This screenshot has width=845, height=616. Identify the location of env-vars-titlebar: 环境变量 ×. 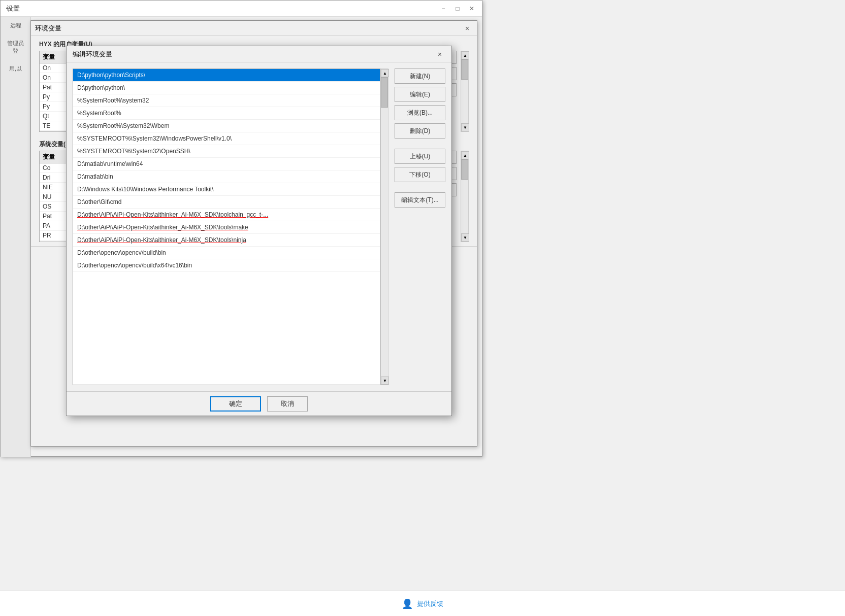
(254, 28).